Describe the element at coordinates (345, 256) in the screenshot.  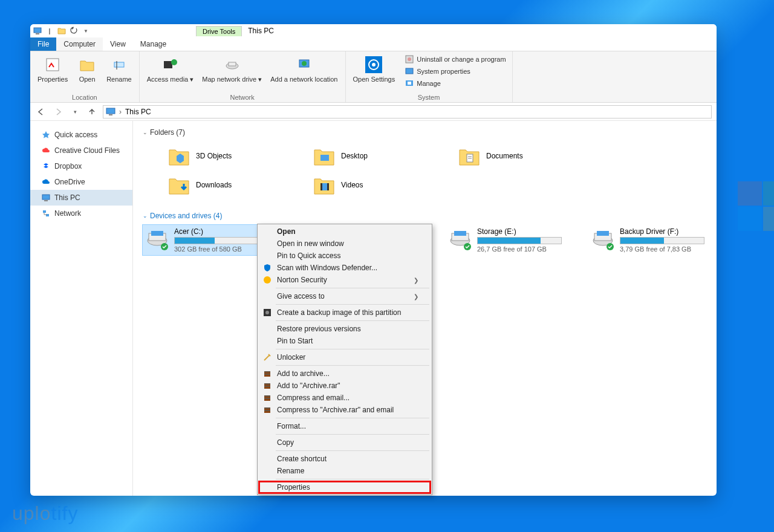
I see `cm-pin-quick-access: Pin to Quick access` at that location.